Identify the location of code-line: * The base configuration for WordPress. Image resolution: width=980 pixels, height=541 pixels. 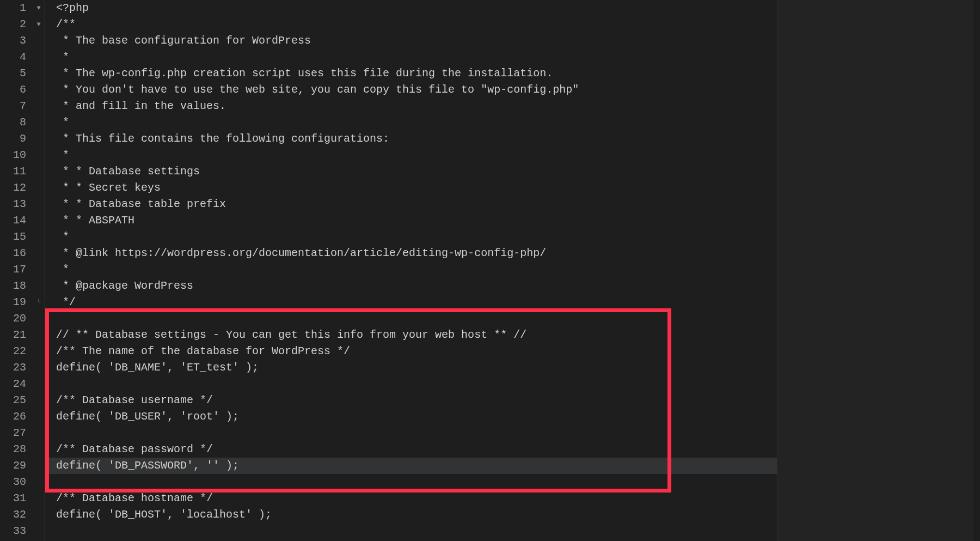
(411, 41).